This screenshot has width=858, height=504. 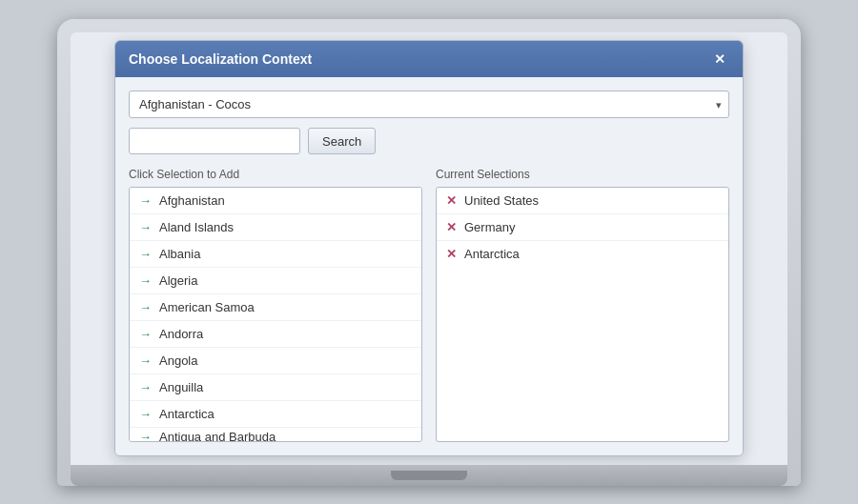 I want to click on item-label: Antigua and Barbuda, so click(x=217, y=436).